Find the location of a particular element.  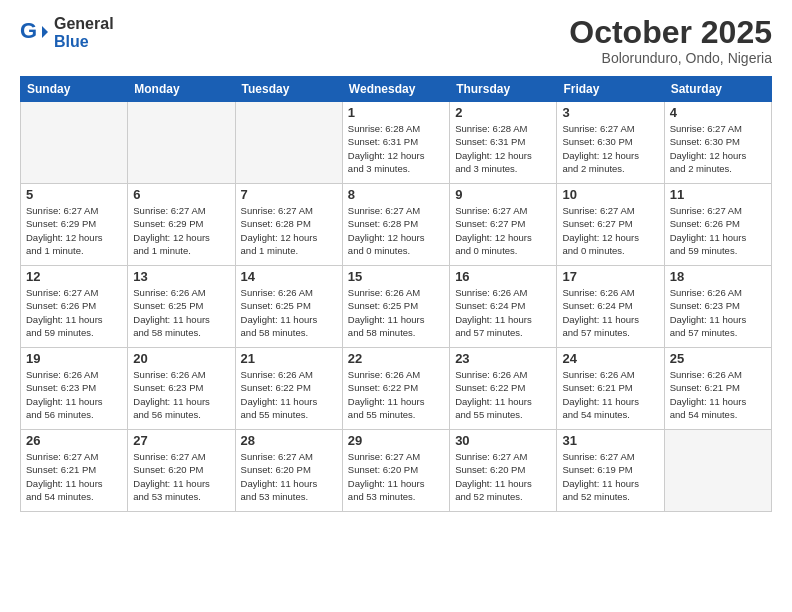

header: G General Blue October 2025 Bolorunduro,… is located at coordinates (396, 40).